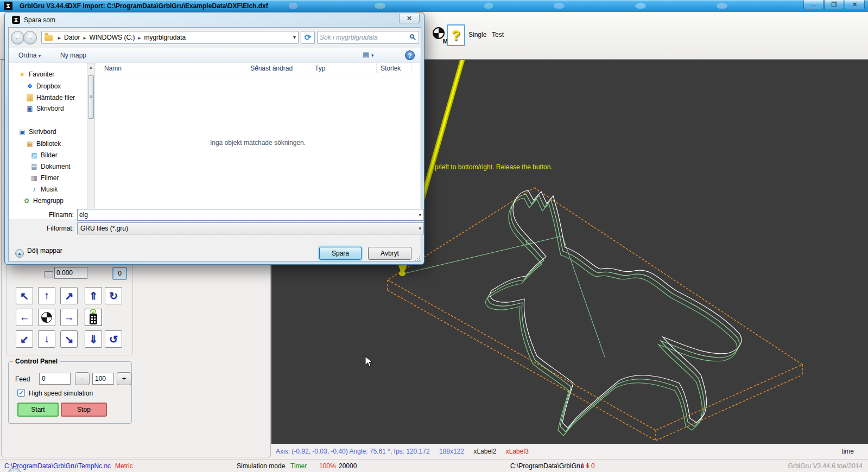 The width and height of the screenshot is (868, 472). Describe the element at coordinates (113, 68) in the screenshot. I see `column-header-name: Namn` at that location.